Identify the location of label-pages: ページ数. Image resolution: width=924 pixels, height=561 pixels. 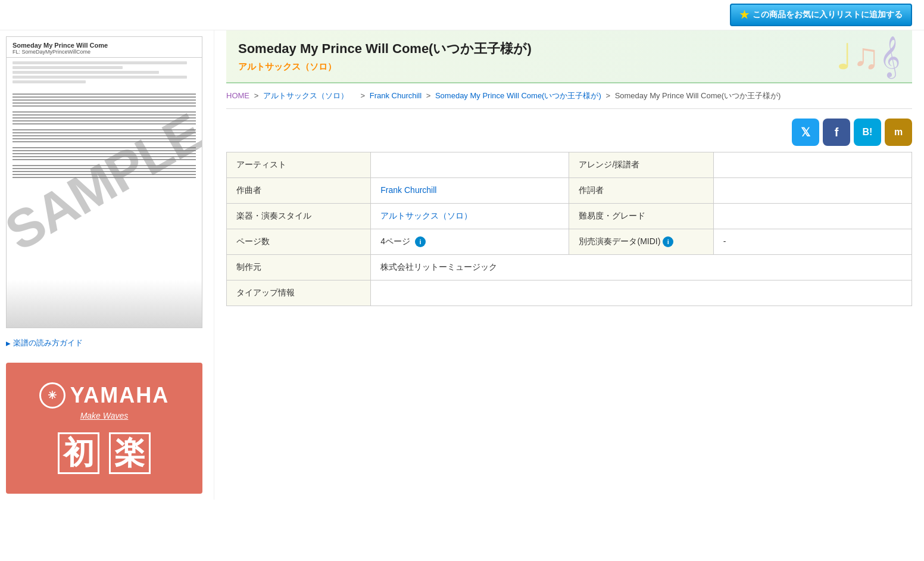
(299, 242).